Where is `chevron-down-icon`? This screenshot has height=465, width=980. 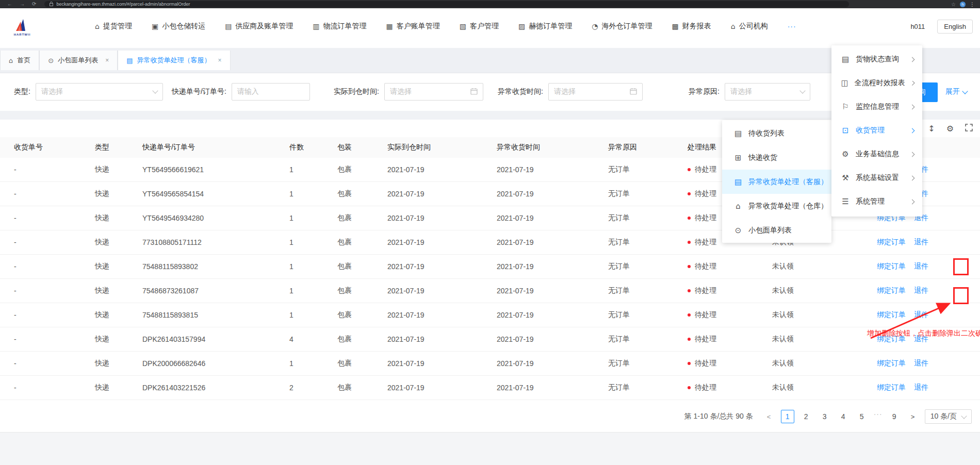 chevron-down-icon is located at coordinates (965, 91).